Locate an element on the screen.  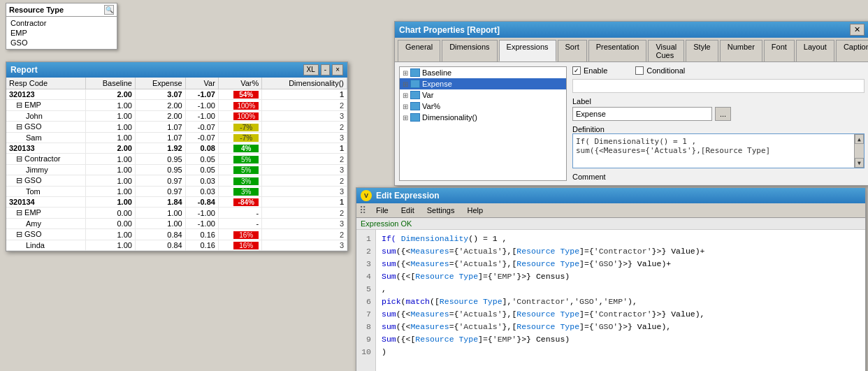
cell-expense: 1.07 is located at coordinates (160, 138).